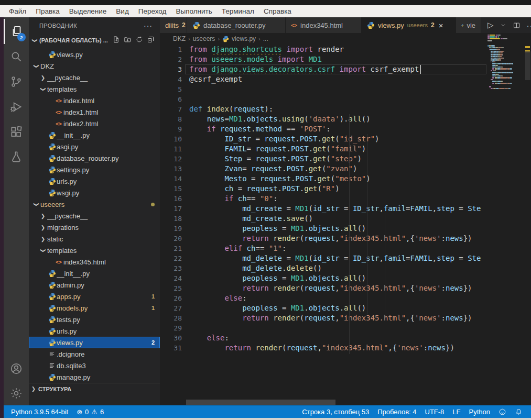  Describe the element at coordinates (94, 101) in the screenshot. I see `tree-item-index.html: <>index.html` at that location.